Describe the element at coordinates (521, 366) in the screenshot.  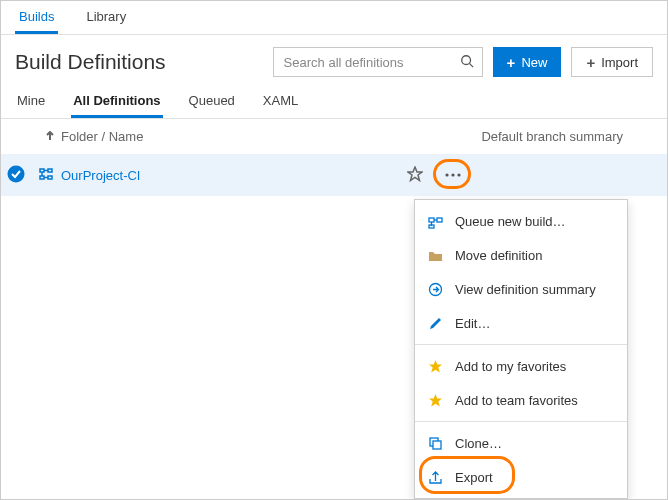
I see `menu-item-add-my-favorites: Add to my favorites` at that location.